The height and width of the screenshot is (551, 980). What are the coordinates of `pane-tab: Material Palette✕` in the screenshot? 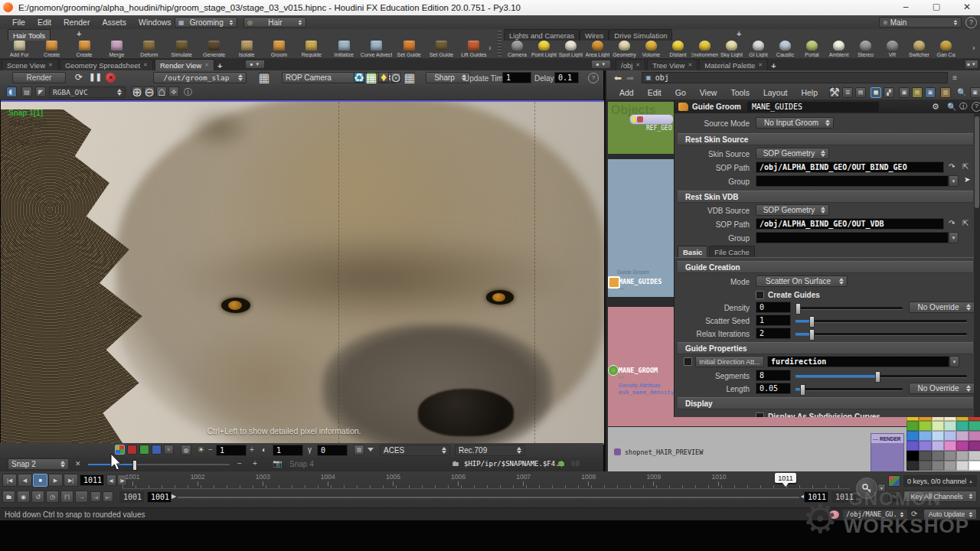 It's located at (733, 64).